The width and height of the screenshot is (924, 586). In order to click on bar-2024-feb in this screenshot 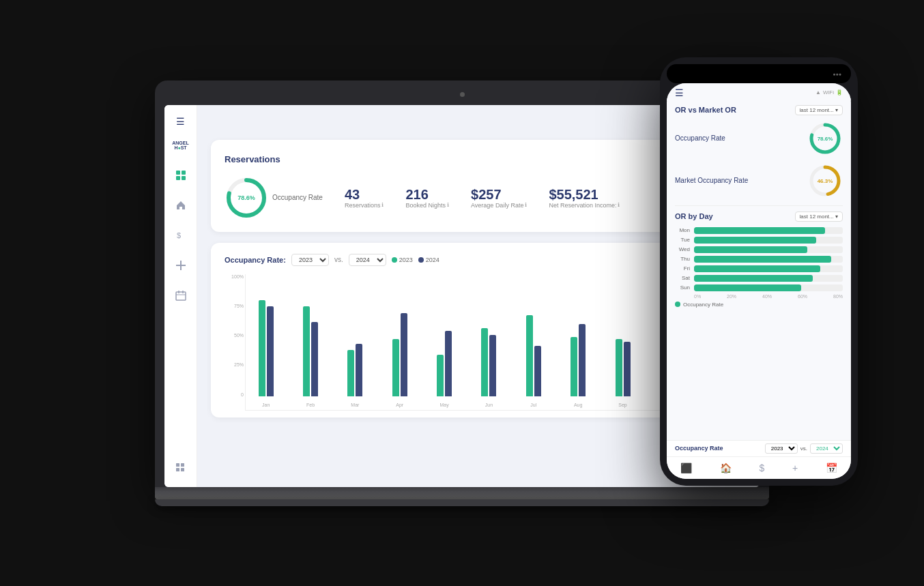, I will do `click(315, 359)`.